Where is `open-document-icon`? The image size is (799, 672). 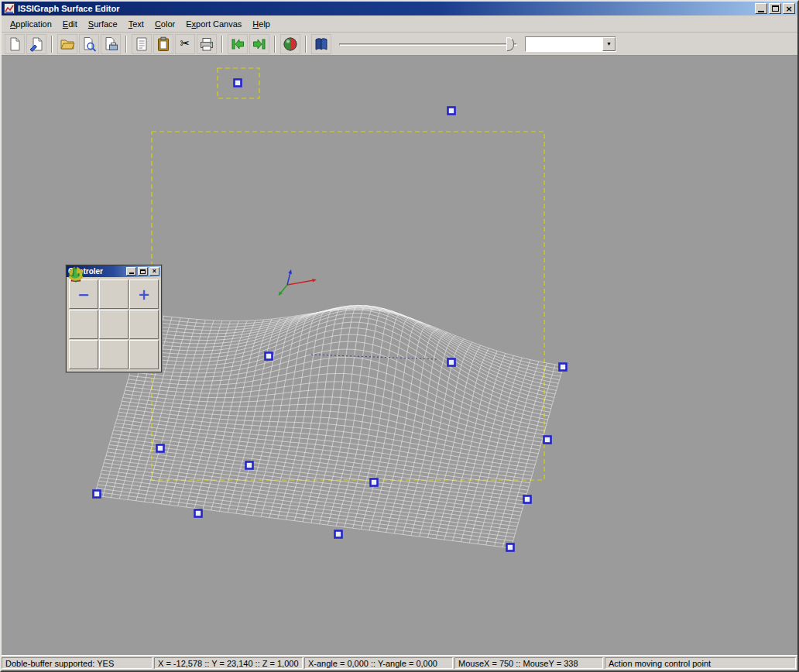 open-document-icon is located at coordinates (36, 44).